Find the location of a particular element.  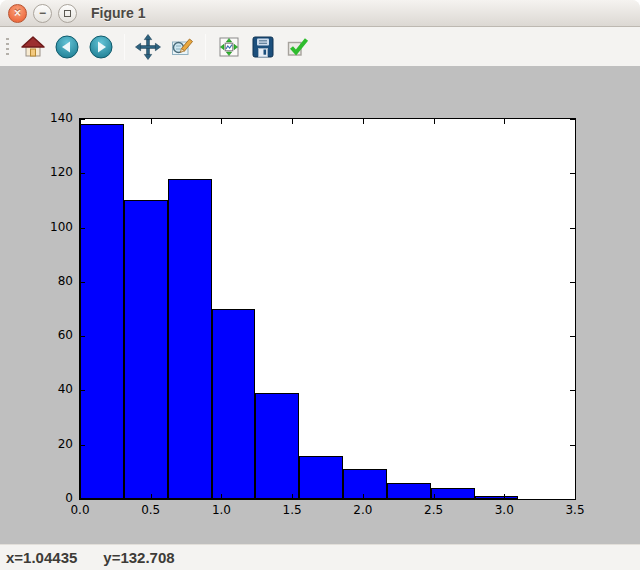

check-icon is located at coordinates (297, 47).